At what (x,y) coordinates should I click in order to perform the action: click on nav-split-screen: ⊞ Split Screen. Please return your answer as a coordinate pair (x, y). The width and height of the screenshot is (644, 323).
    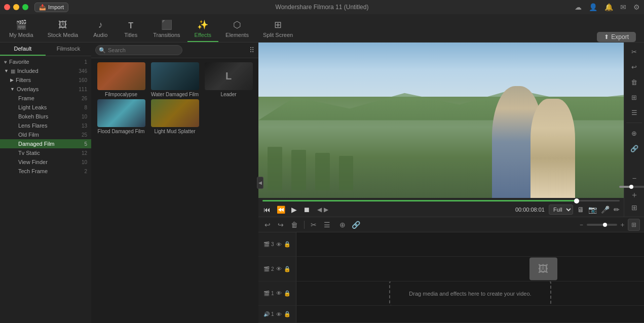
    Looking at the image, I should click on (278, 29).